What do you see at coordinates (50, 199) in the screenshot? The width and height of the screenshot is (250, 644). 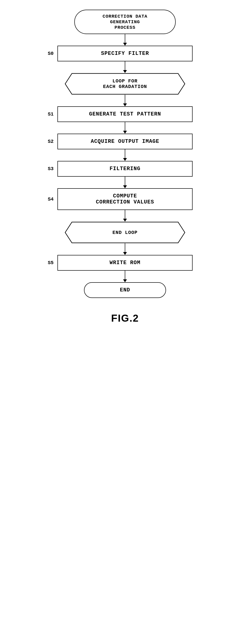 I see `s4-label: S4` at bounding box center [50, 199].